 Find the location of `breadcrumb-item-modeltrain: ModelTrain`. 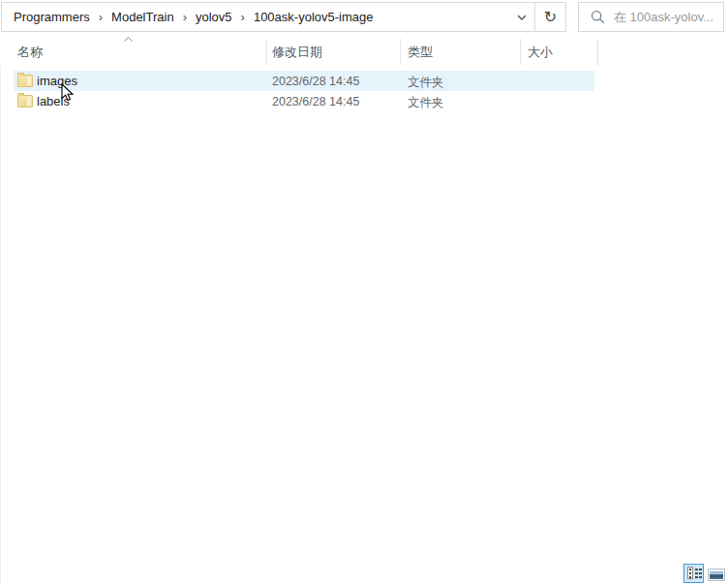

breadcrumb-item-modeltrain: ModelTrain is located at coordinates (143, 17).